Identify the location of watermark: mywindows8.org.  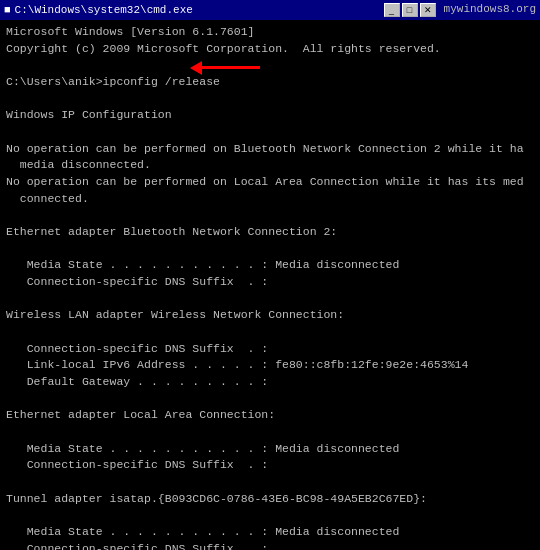
(490, 10).